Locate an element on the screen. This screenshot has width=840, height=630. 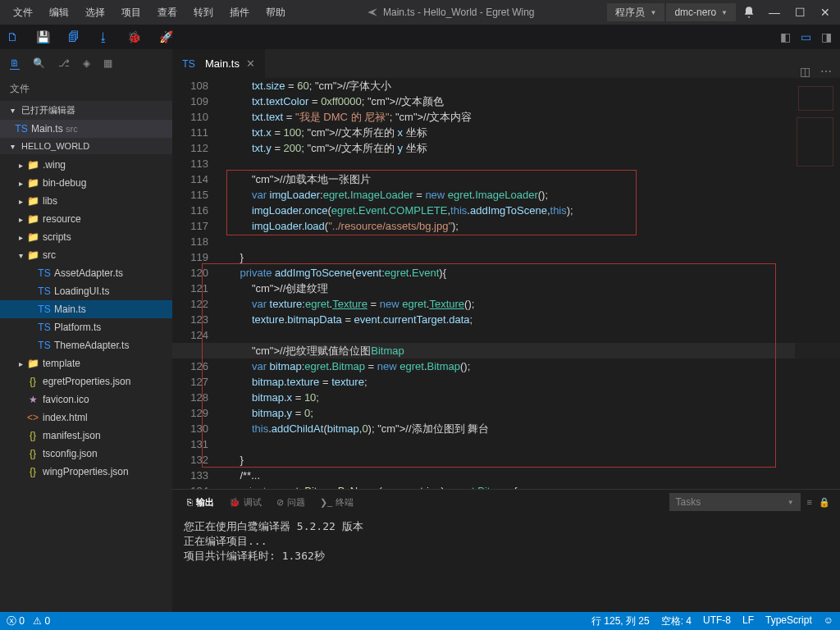
status-errors: ⓧ 0 is located at coordinates (16, 622).